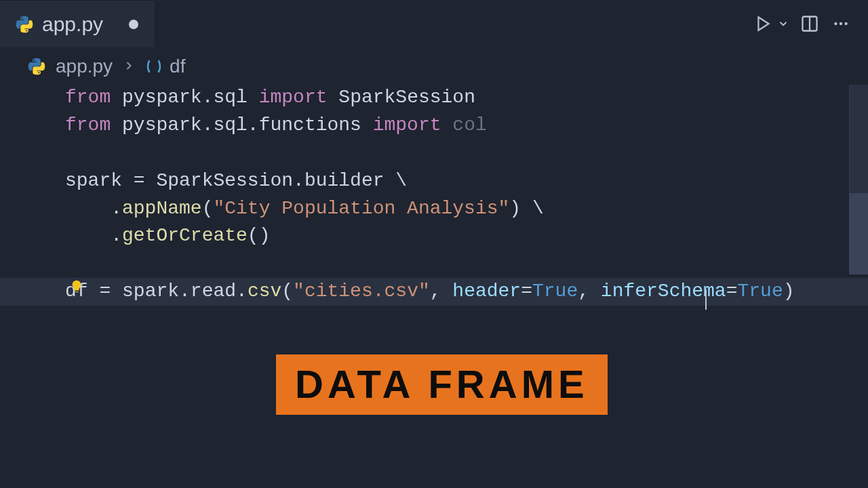 The width and height of the screenshot is (868, 488). Describe the element at coordinates (467, 209) in the screenshot. I see `code-line: .appName("City Population Analysis") \` at that location.